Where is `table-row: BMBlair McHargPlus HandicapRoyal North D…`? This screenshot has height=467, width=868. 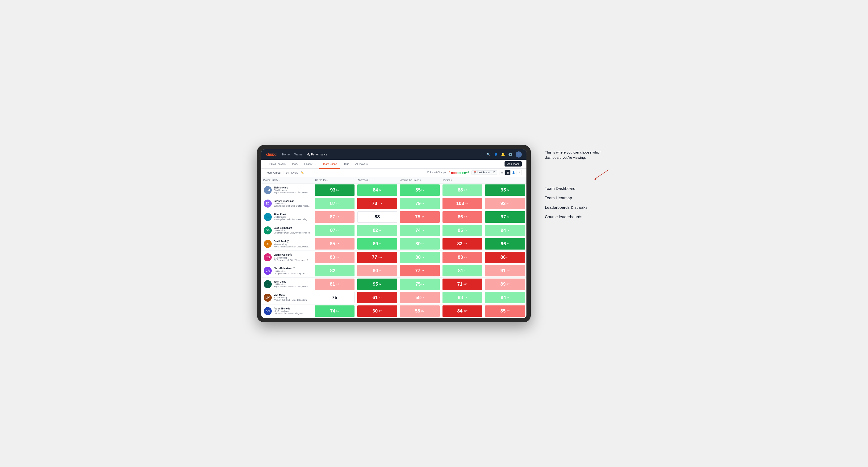
table-row: BMBlair McHargPlus HandicapRoyal North D… is located at coordinates (394, 190).